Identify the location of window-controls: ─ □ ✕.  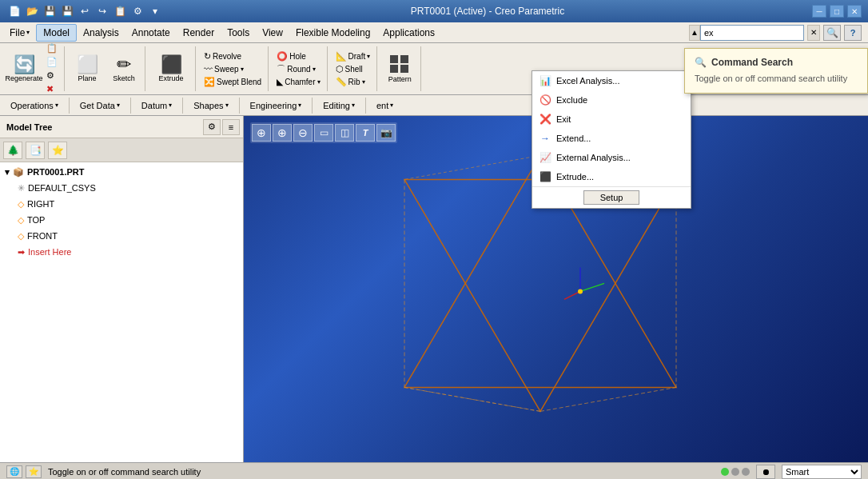
(837, 11).